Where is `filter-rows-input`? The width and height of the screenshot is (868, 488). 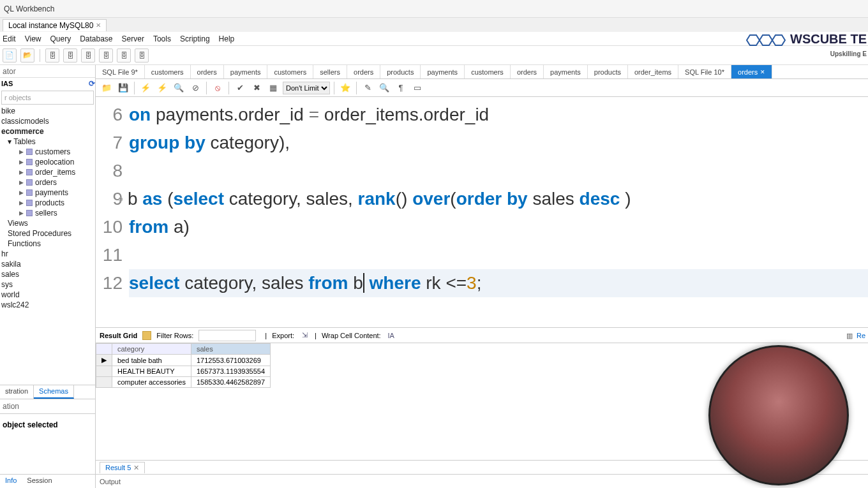 filter-rows-input is located at coordinates (227, 336).